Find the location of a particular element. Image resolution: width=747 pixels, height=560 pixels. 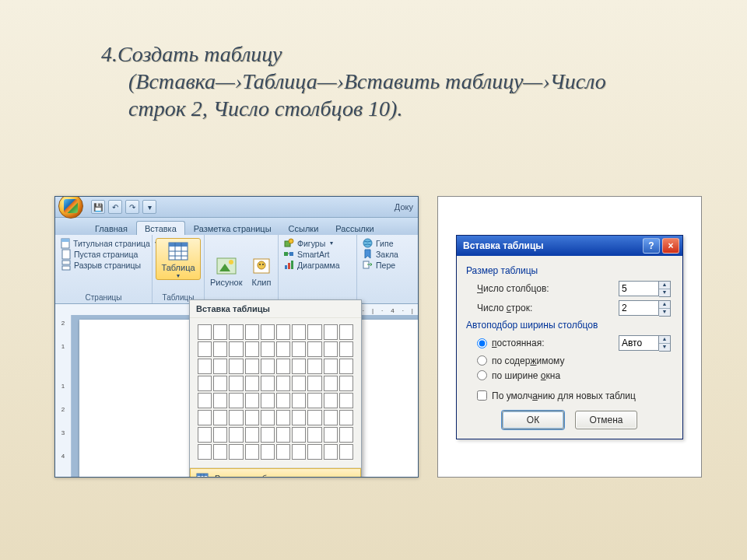

qat-save-icon: 💾 is located at coordinates (98, 207).